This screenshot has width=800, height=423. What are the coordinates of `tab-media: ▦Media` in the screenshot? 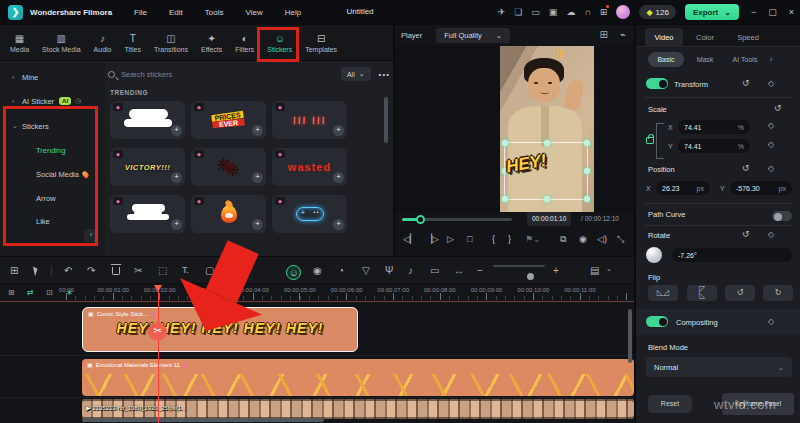 It's located at (20, 43).